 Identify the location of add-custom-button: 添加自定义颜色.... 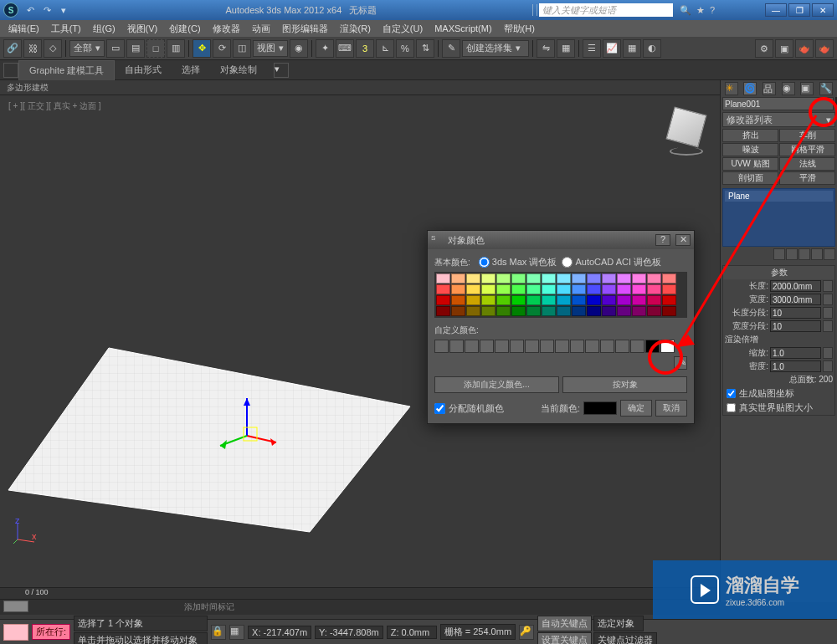
(497, 385).